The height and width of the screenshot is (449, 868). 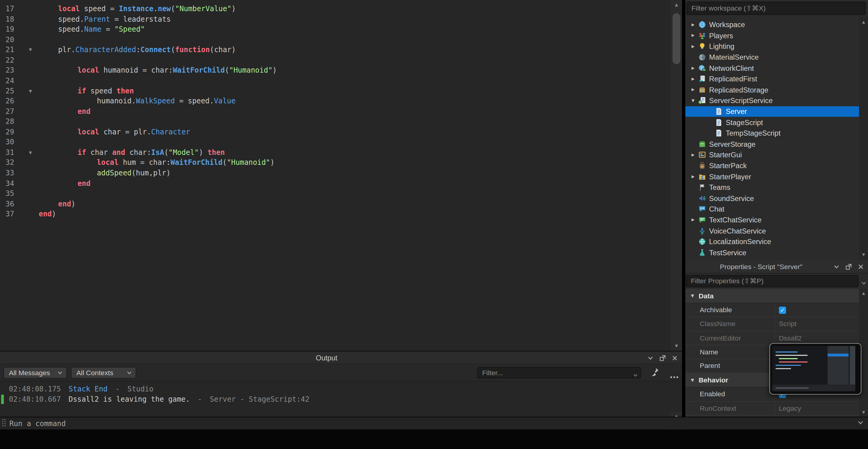 What do you see at coordinates (776, 8) in the screenshot?
I see `explorer-filter-input` at bounding box center [776, 8].